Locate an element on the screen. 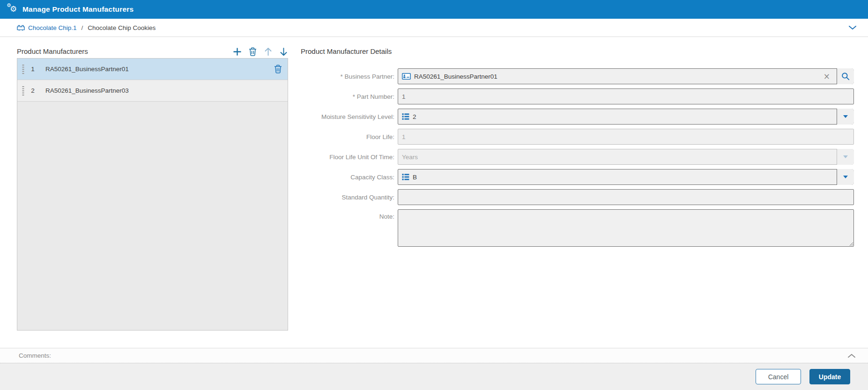 Image resolution: width=868 pixels, height=390 pixels. move-up-button is located at coordinates (268, 52).